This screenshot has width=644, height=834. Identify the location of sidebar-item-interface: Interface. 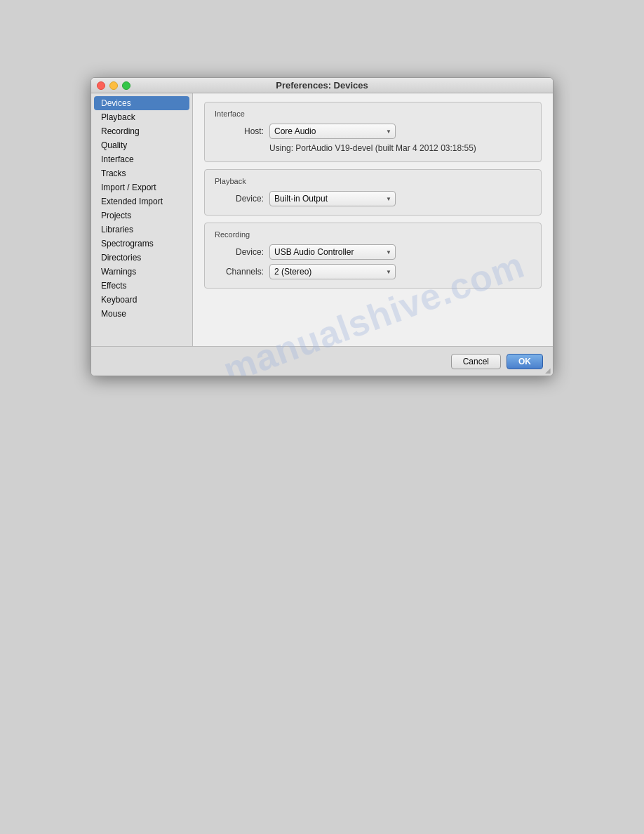
(142, 159).